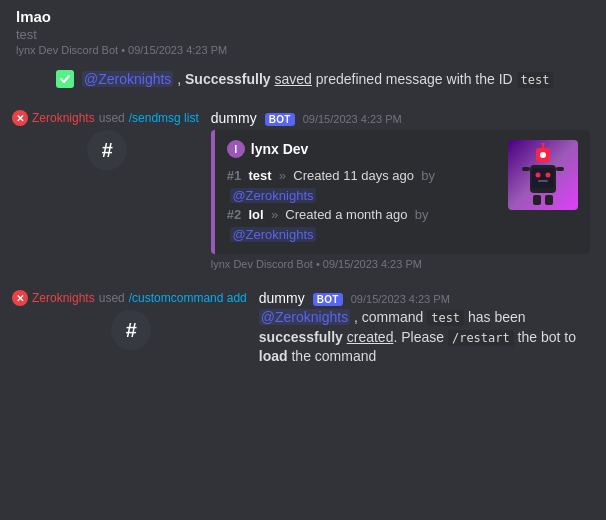  Describe the element at coordinates (228, 79) in the screenshot. I see `successfully-label: Successfully` at that location.